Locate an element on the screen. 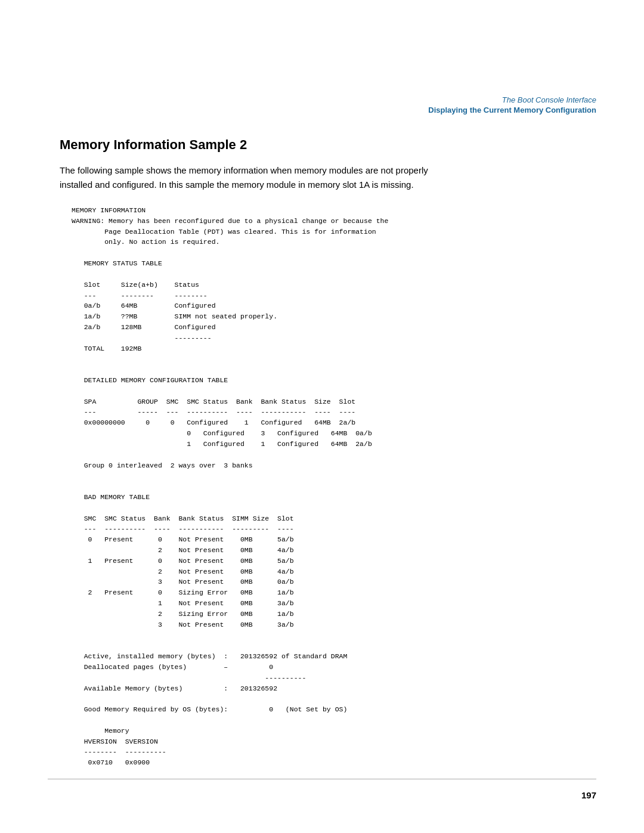 The width and height of the screenshot is (644, 833). header-nav: The Boot Console Interface Displaying th… is located at coordinates (512, 105).